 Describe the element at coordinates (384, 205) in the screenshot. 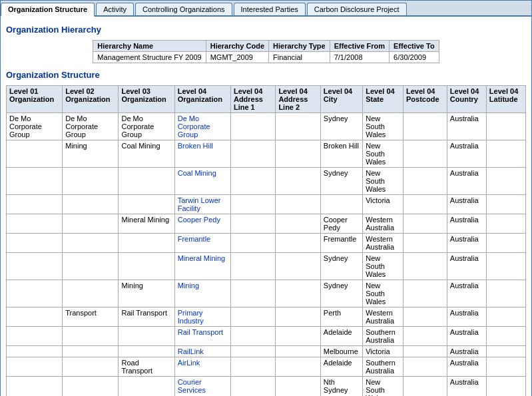

I see `table-cell: Victoria` at that location.